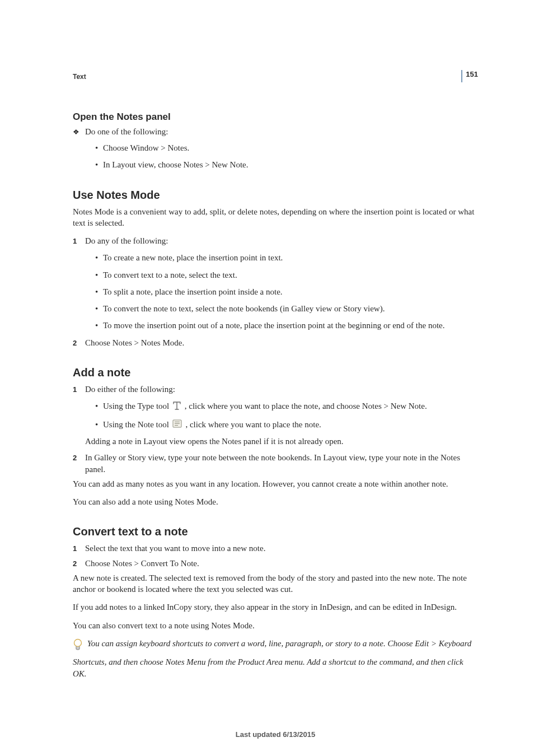  Describe the element at coordinates (287, 407) in the screenshot. I see `bullet-item: Using the Type tool , click where you wa…` at that location.